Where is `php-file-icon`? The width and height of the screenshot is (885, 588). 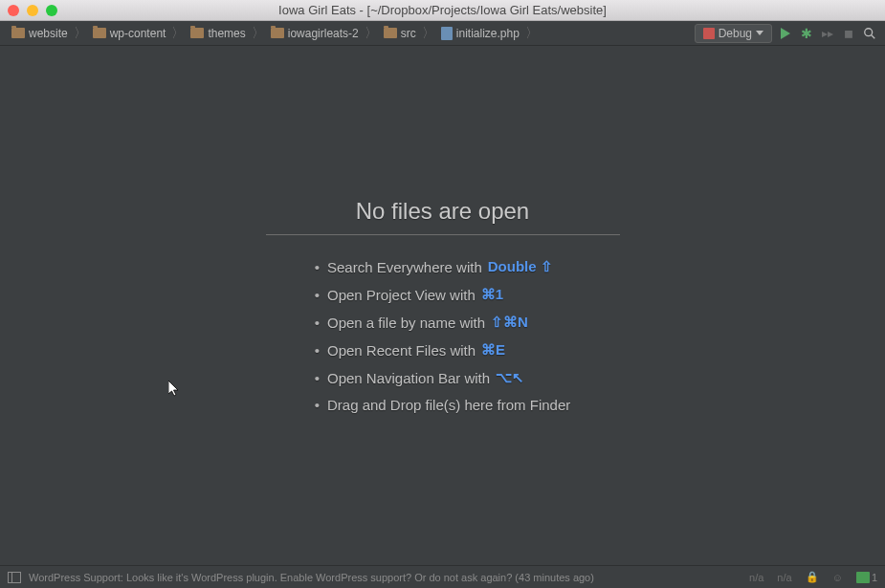 php-file-icon is located at coordinates (447, 33).